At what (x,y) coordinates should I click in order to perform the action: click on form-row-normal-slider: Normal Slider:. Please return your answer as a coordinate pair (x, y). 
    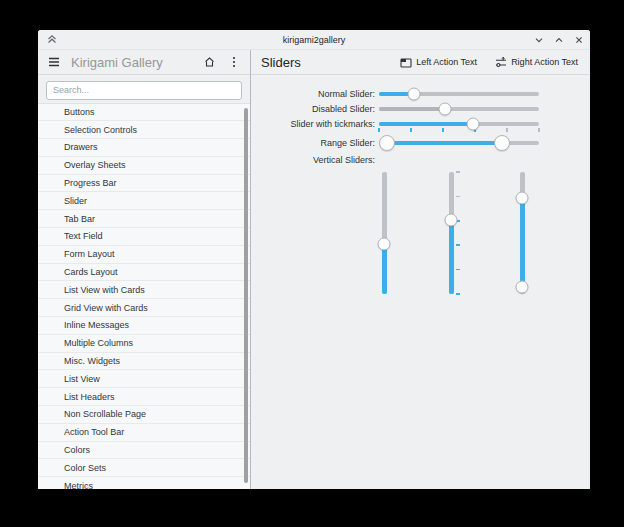
    Looking at the image, I should click on (420, 94).